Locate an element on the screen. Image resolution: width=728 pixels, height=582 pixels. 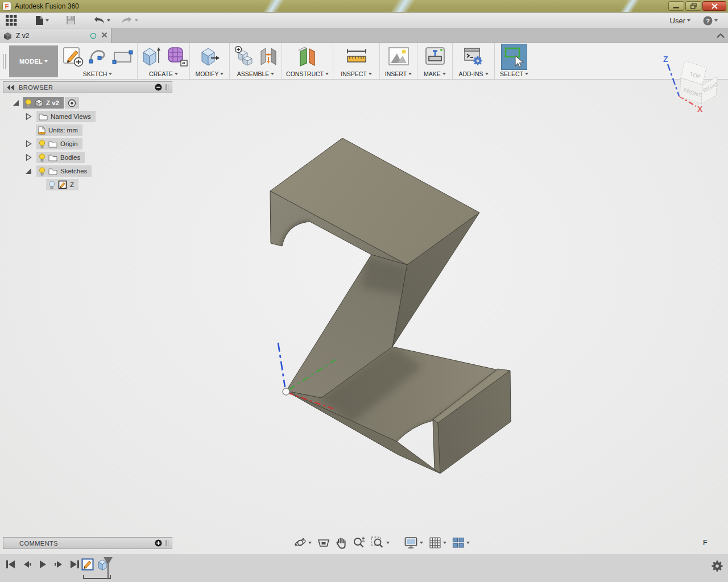
tree-label: Sketches is located at coordinates (74, 171).